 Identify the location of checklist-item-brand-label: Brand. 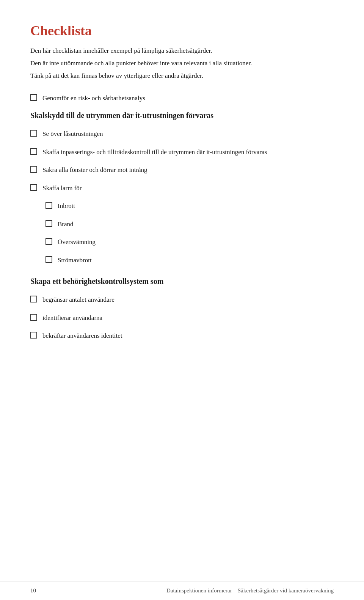
(66, 224).